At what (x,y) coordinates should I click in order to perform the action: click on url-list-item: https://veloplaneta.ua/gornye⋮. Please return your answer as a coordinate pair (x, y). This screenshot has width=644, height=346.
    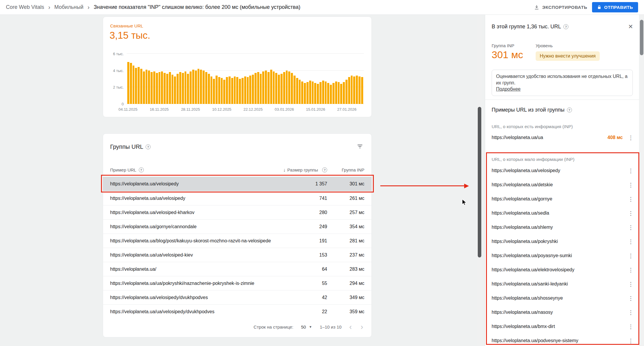
    Looking at the image, I should click on (562, 199).